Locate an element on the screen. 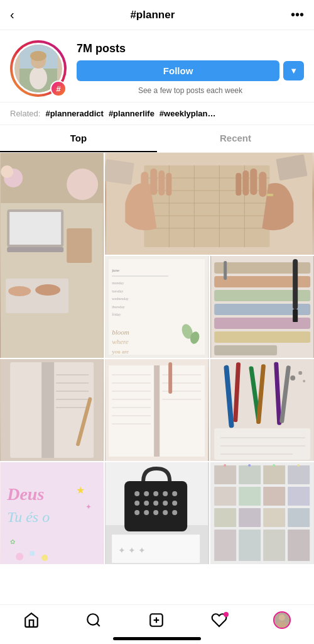  posts-count: 7M posts is located at coordinates (190, 49).